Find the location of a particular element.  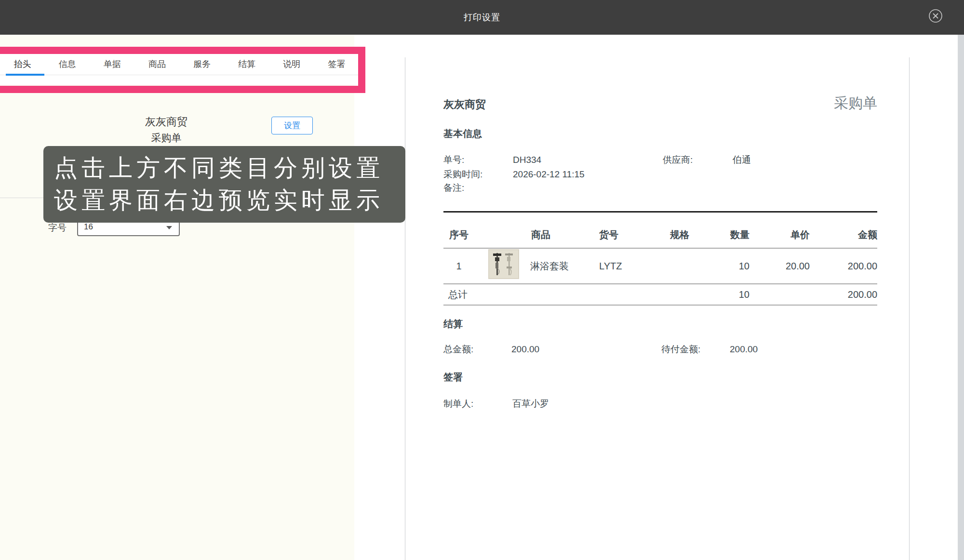

preview-doc-title: 采购单 is located at coordinates (856, 103).